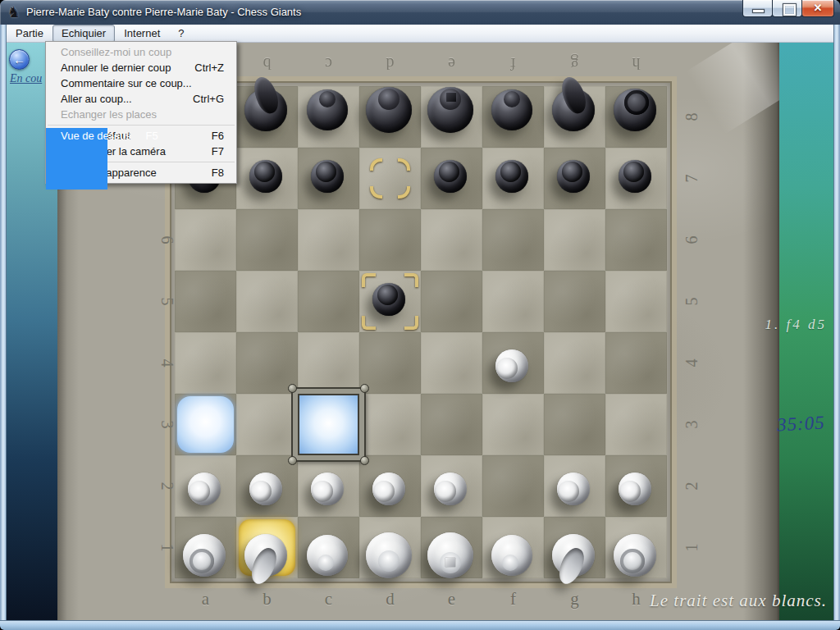 The image size is (840, 630). Describe the element at coordinates (390, 599) in the screenshot. I see `file-label-bottom-d: d` at that location.